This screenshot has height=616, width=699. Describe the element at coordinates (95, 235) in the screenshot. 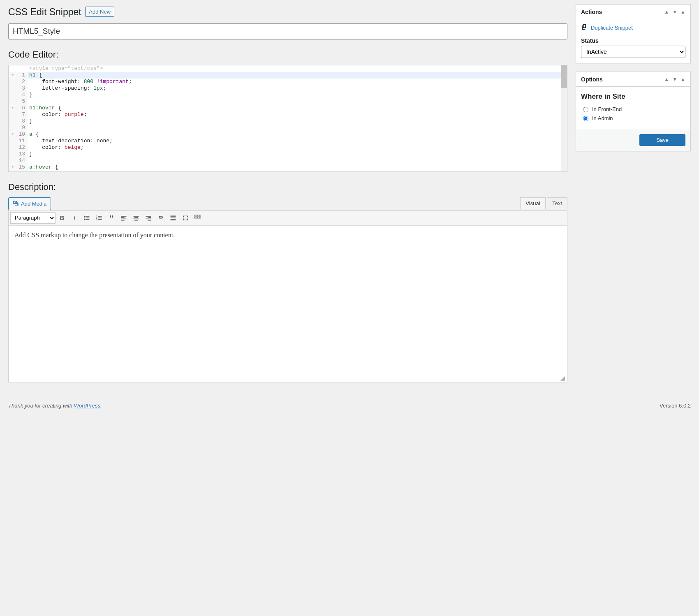

I see `description-text: Add CSS markup to change the presentatio…` at that location.